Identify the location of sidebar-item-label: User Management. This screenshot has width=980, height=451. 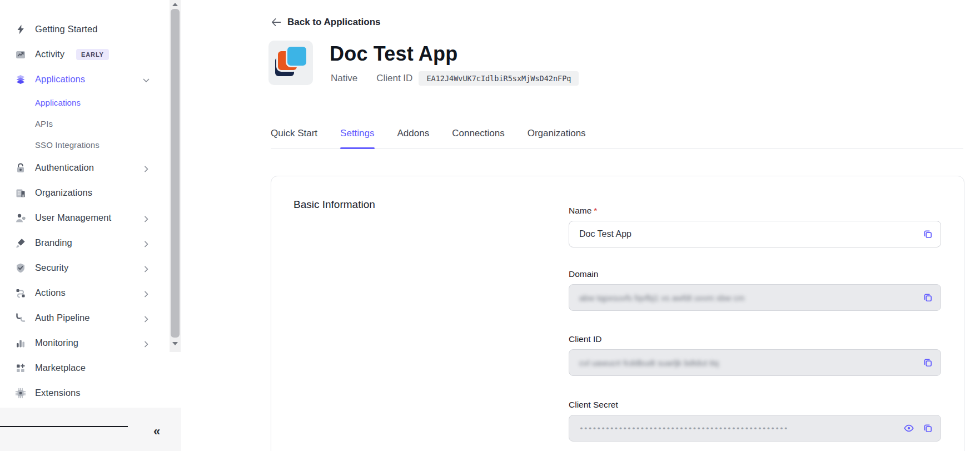
(73, 218).